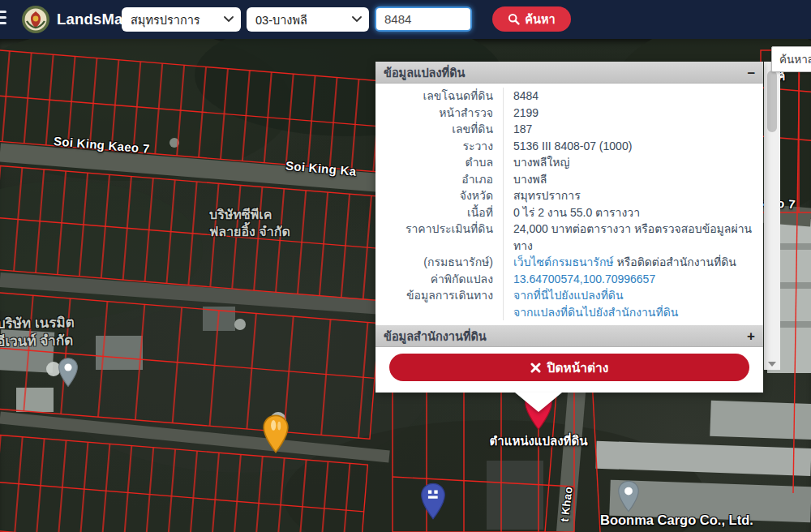  Describe the element at coordinates (633, 180) in the screenshot. I see `district-value: บางพลี` at that location.